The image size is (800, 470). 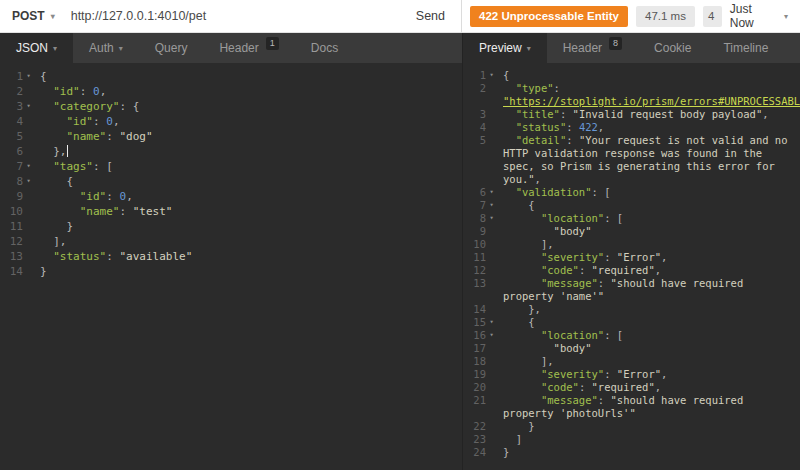 I want to click on tab-cookie: Cookie, so click(x=672, y=48).